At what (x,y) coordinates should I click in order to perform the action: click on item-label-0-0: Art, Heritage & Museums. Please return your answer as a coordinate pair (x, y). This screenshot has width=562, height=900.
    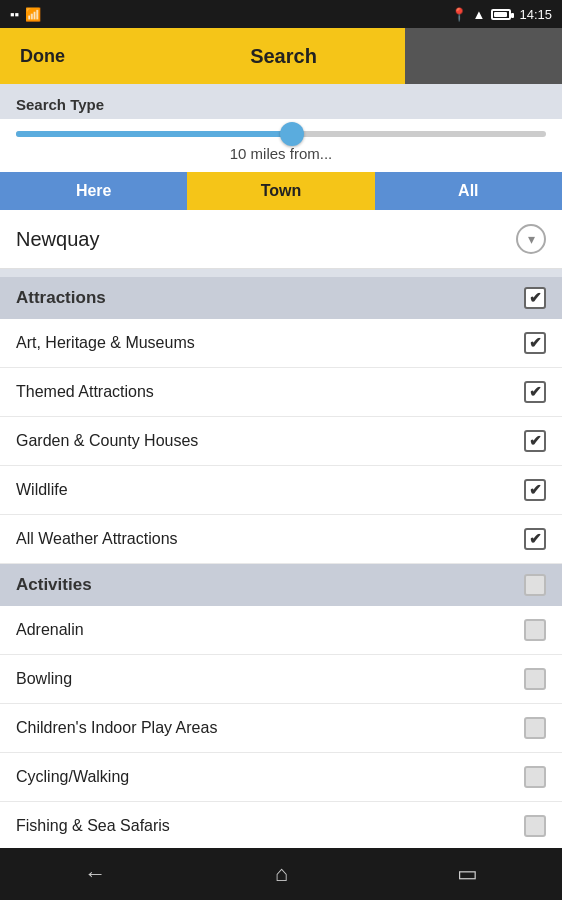
    Looking at the image, I should click on (106, 343).